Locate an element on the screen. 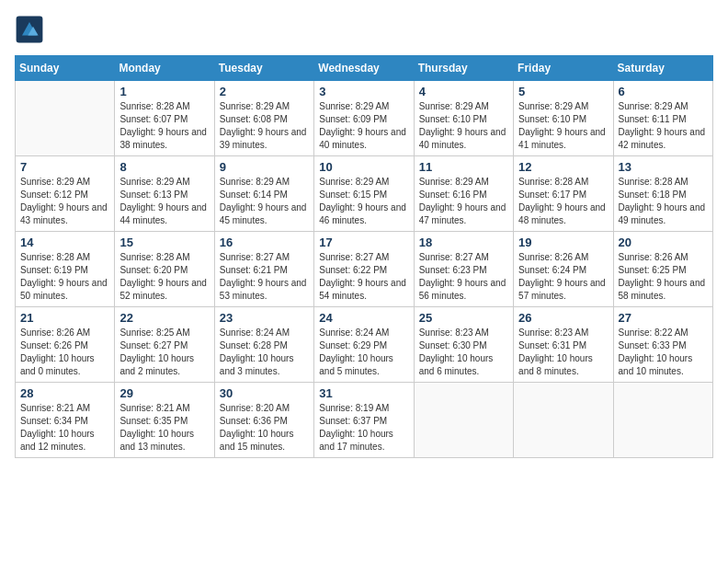  calendar-cell: 9Sunrise: 8:29 AMSunset: 6:14 PMDaylight… is located at coordinates (264, 194).